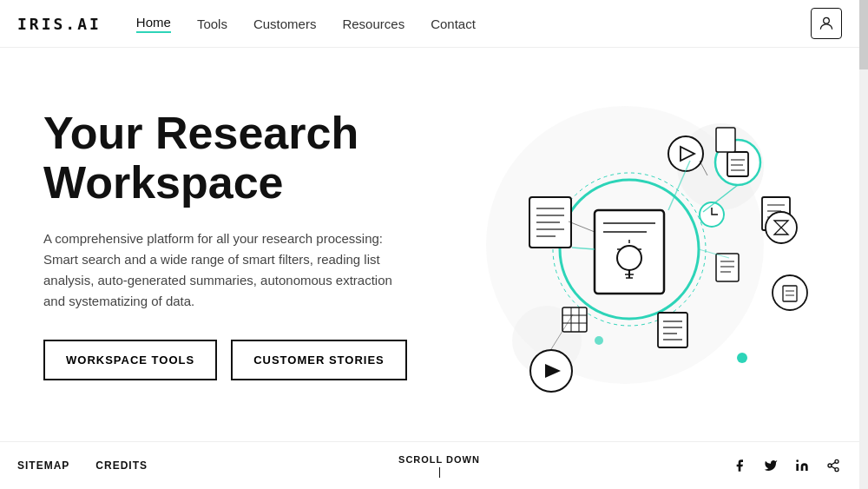 This screenshot has height=489, width=868. I want to click on share-icon, so click(833, 466).